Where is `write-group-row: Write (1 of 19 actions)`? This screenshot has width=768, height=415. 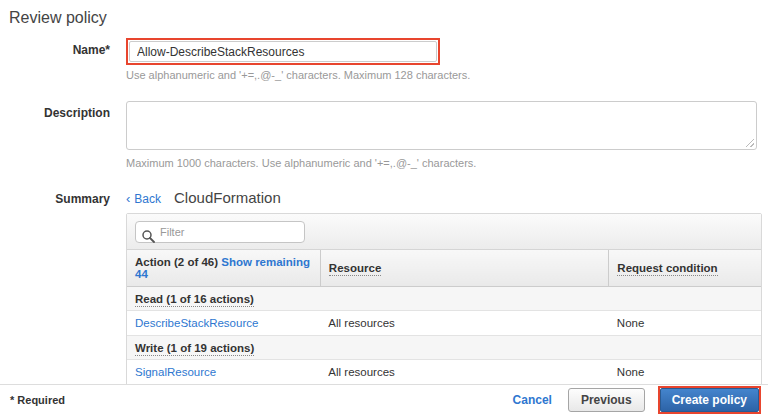
write-group-row: Write (1 of 19 actions) is located at coordinates (444, 348).